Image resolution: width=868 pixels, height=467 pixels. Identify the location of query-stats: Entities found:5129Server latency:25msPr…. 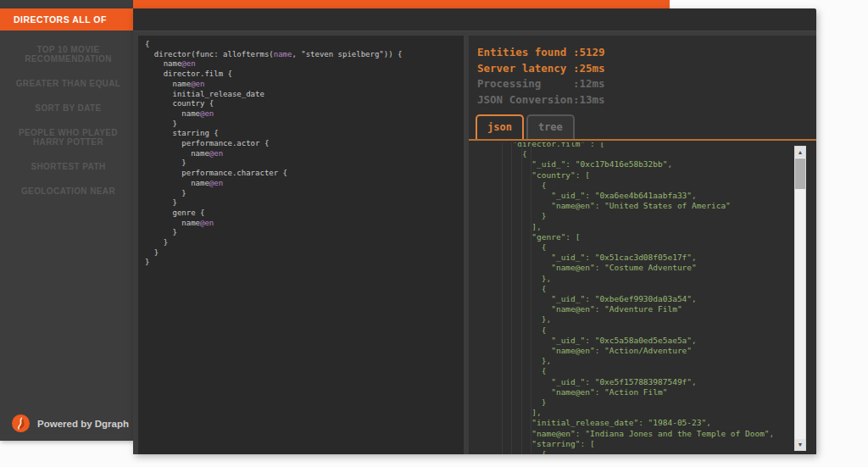
(541, 77).